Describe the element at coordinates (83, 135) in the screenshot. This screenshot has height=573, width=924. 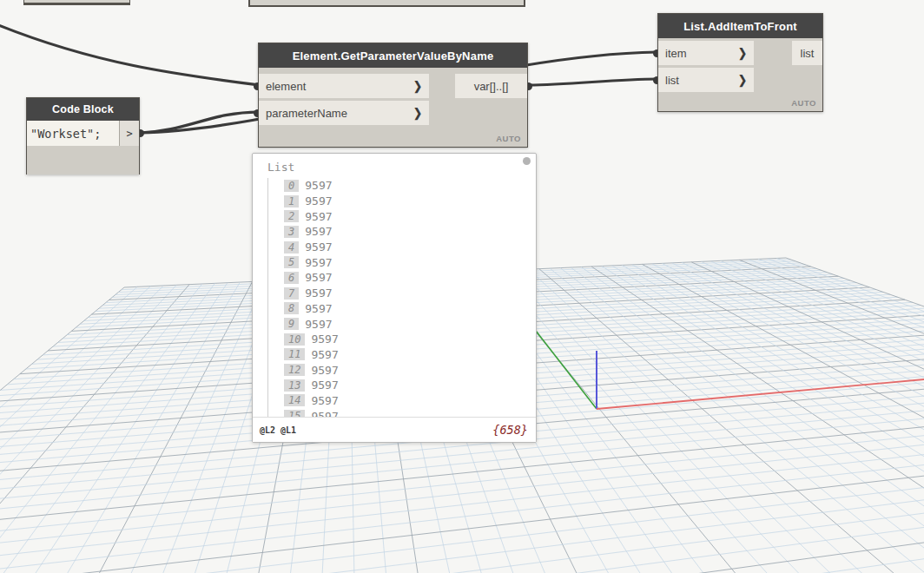
I see `node-code-block: Code Block "Workset"; >` at that location.